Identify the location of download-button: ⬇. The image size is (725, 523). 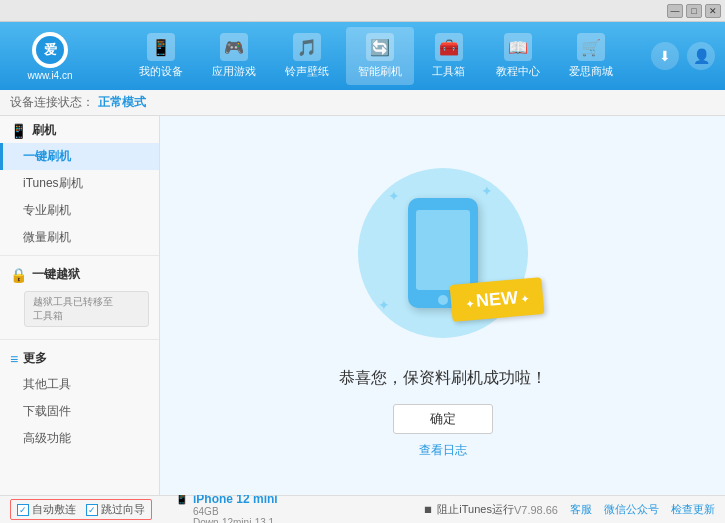
(665, 56).